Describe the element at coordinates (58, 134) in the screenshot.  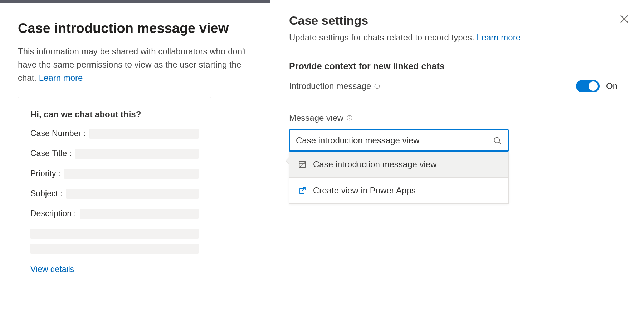
I see `field-label: Case Number :` at that location.